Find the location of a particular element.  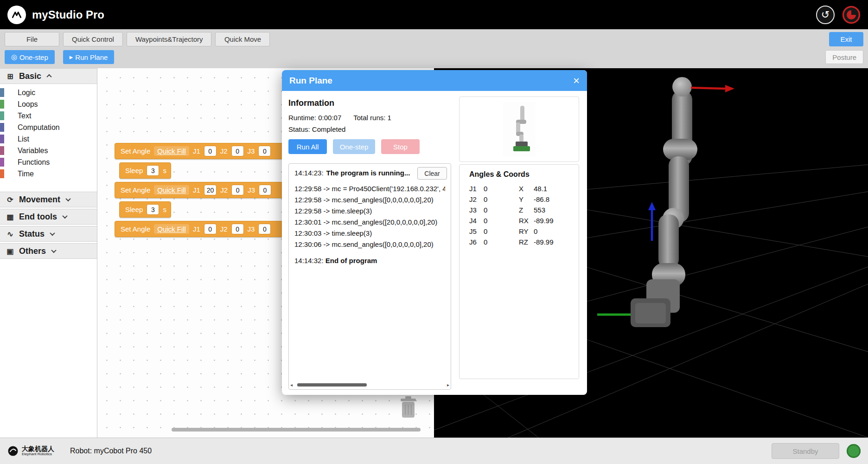

run-plane-button: ▸Run Plane is located at coordinates (89, 57).